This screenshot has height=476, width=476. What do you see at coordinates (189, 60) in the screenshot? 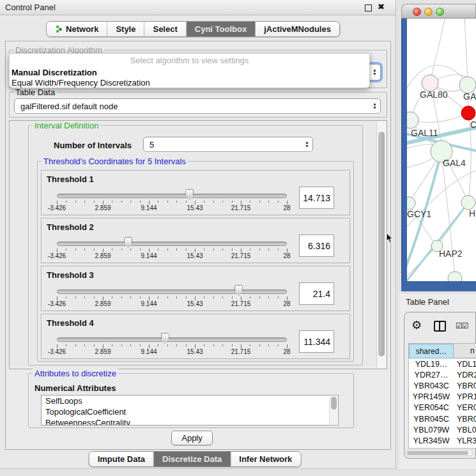
I see `dropdown-placeholder-item: Select algorithm to view settings` at bounding box center [189, 60].